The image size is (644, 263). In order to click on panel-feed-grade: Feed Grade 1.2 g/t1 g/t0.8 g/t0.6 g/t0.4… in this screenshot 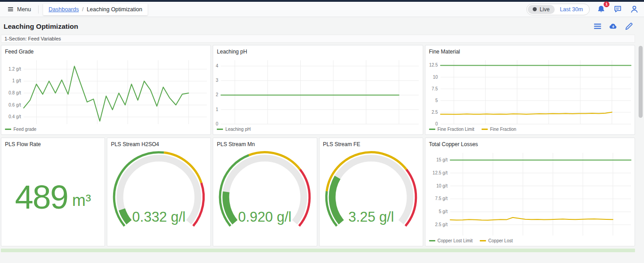, I will do `click(106, 90)`.